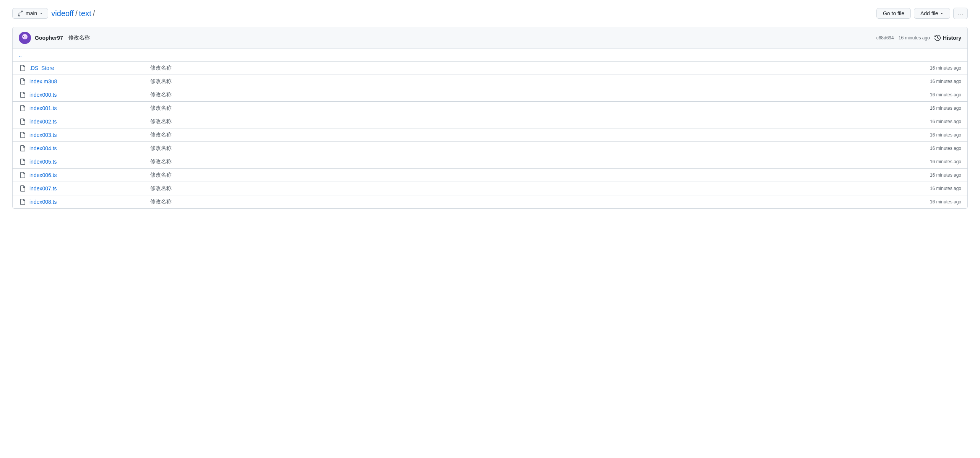 The height and width of the screenshot is (458, 980). I want to click on file-name: index005.ts, so click(87, 162).